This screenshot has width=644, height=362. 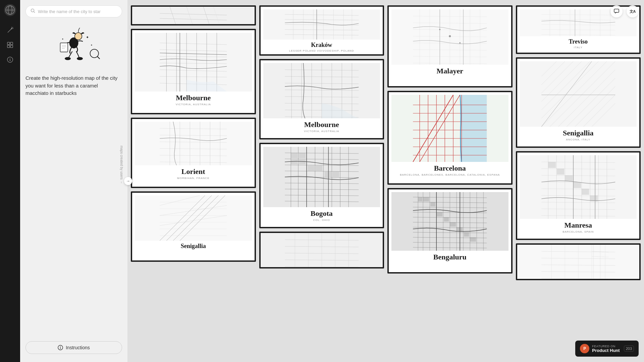 What do you see at coordinates (625, 11) in the screenshot?
I see `top-icons: 文A` at bounding box center [625, 11].